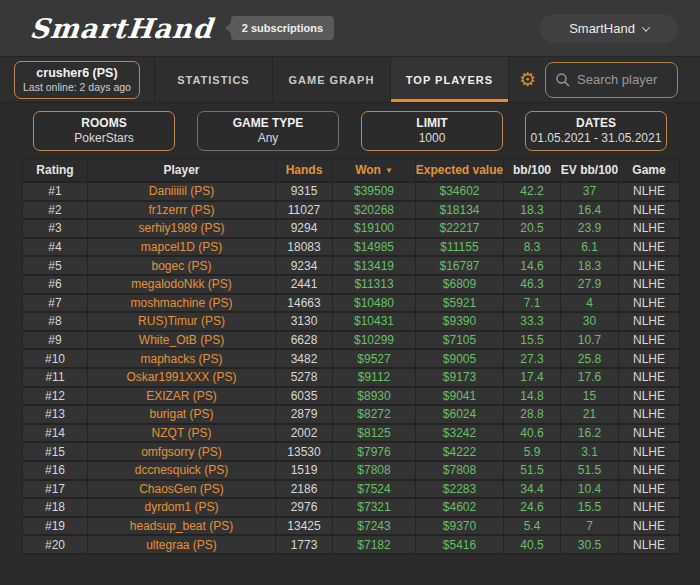 Image resolution: width=700 pixels, height=585 pixels. Describe the element at coordinates (532, 266) in the screenshot. I see `cell-bb-100: 14.6` at that location.